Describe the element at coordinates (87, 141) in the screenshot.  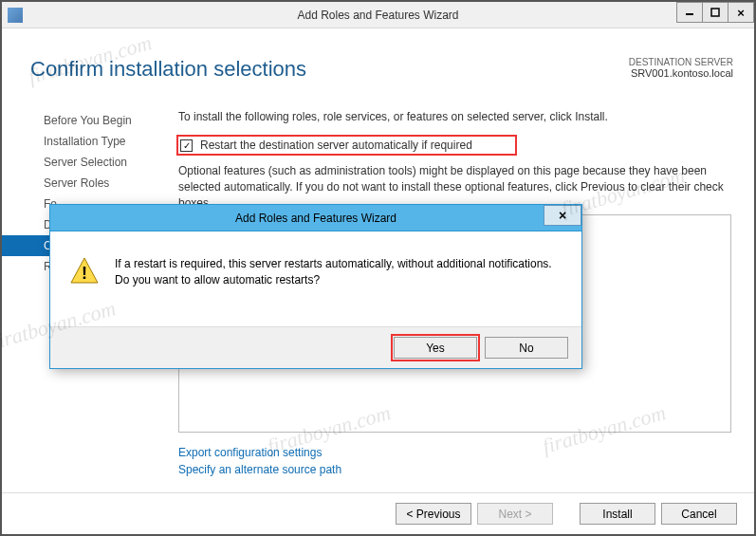
I see `step-installation-type: Installation Type` at that location.